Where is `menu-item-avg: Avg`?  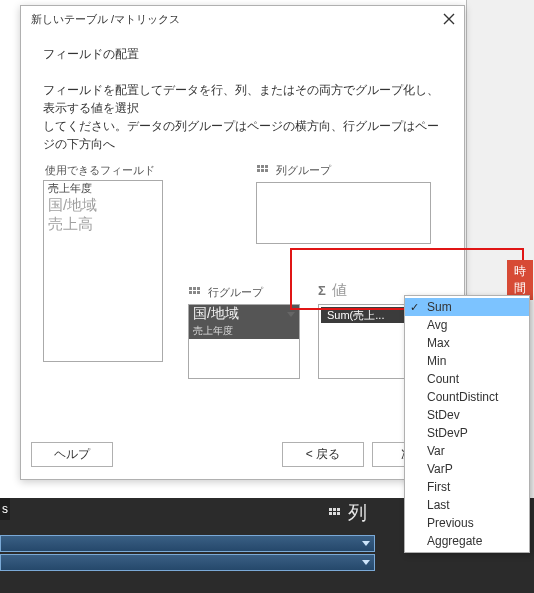
menu-item-avg: Avg is located at coordinates (467, 325).